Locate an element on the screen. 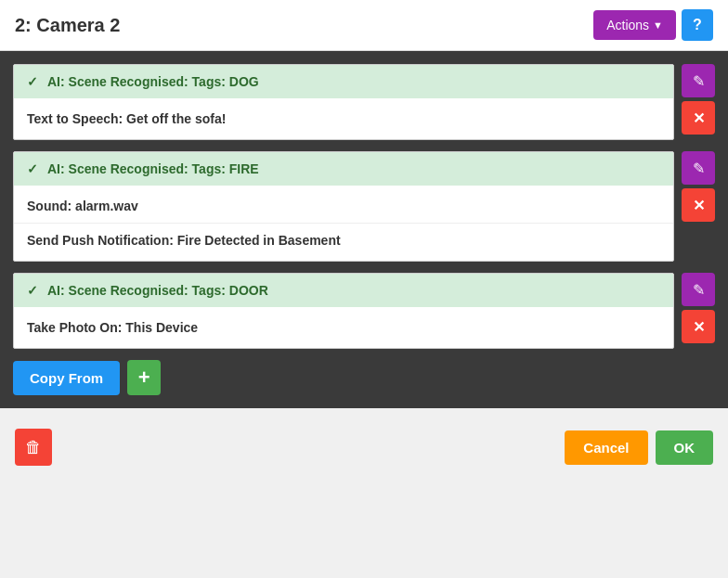 Image resolution: width=728 pixels, height=578 pixels. rule-condition-door: AI: Scene Recognised: Tags: DOOR is located at coordinates (344, 290).